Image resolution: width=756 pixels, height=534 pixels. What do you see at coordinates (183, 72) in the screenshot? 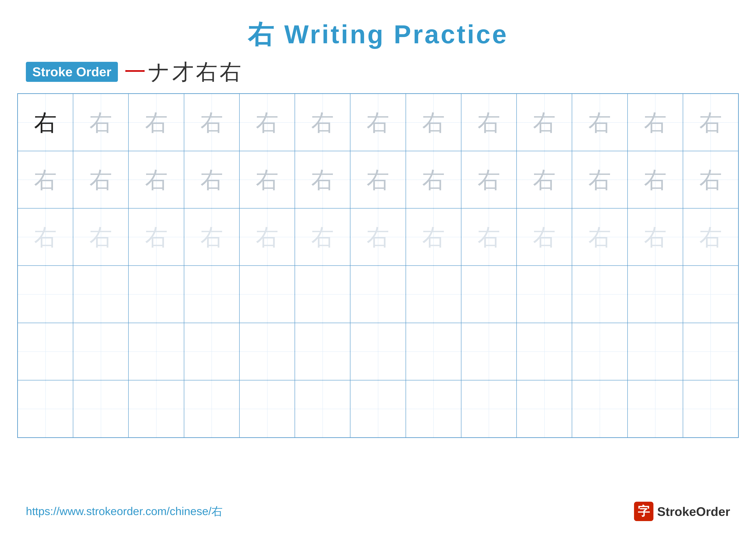
I see `stroke-sequence: 一 ナ 才 右 右` at bounding box center [183, 72].